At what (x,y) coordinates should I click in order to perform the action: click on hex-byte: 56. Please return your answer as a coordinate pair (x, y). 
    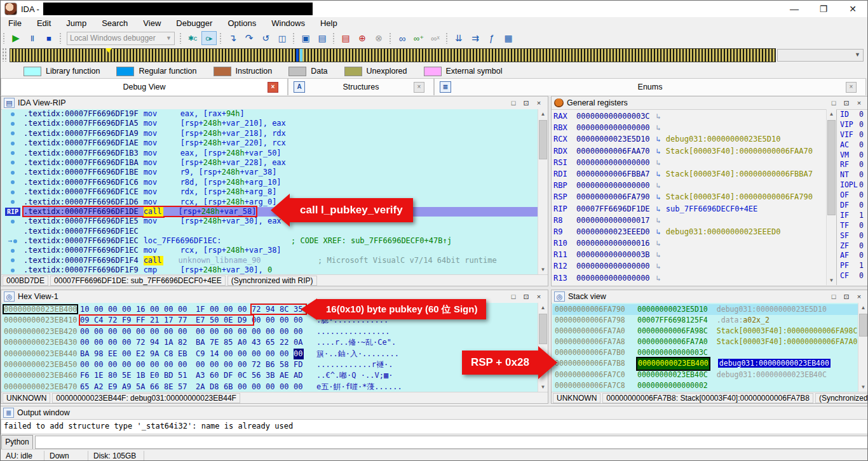
    Looking at the image, I should click on (259, 376).